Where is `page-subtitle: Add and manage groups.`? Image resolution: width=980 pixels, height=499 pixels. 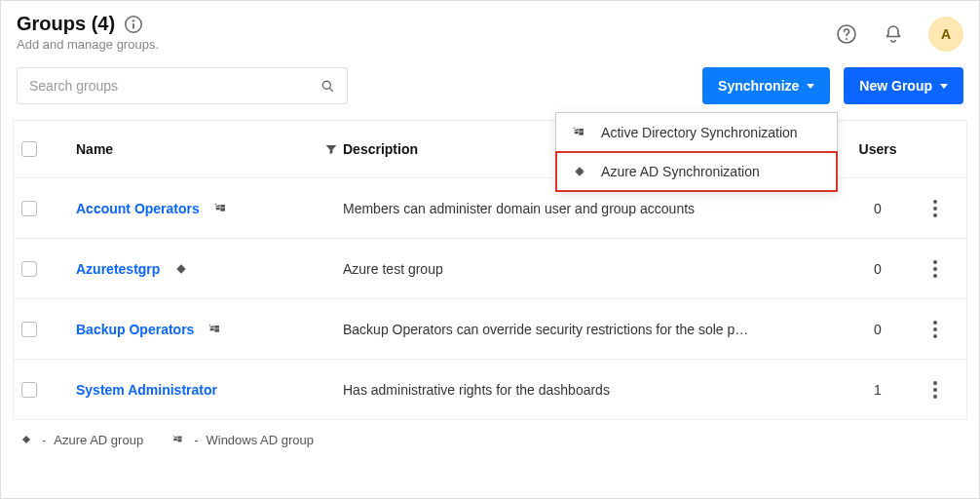 page-subtitle: Add and manage groups. is located at coordinates (88, 45).